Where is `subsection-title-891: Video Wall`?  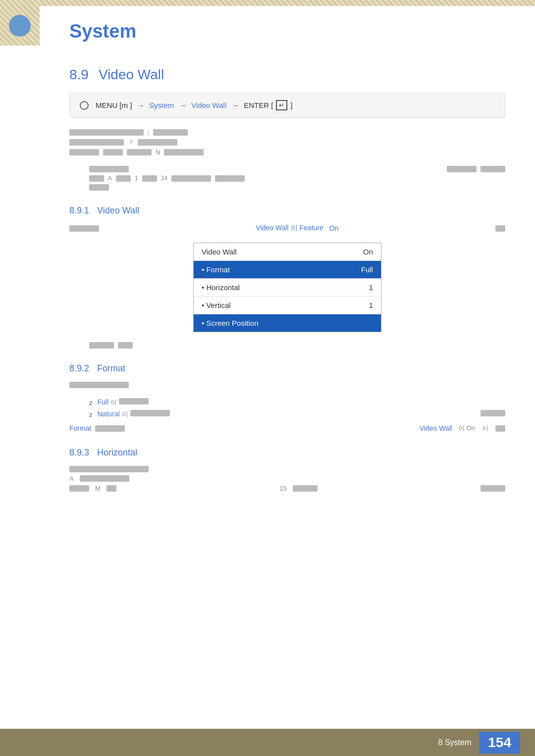
subsection-title-891: Video Wall is located at coordinates (118, 211).